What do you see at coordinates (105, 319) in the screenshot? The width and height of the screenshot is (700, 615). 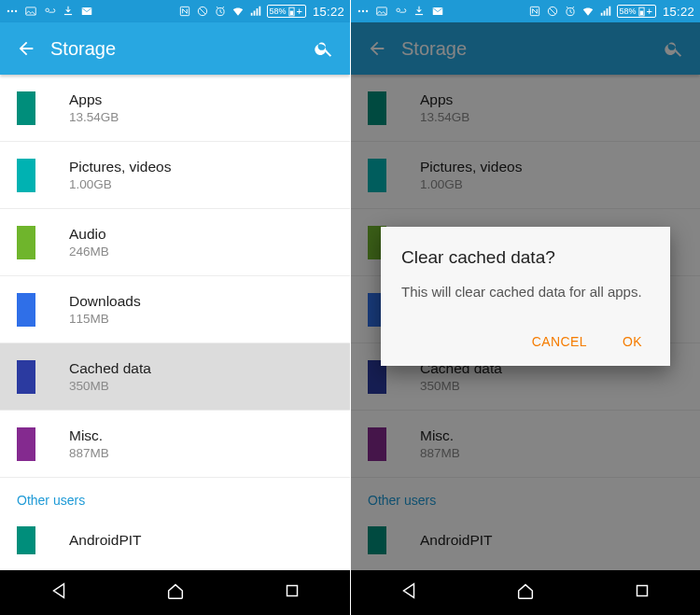 I see `item-size: 115MB` at bounding box center [105, 319].